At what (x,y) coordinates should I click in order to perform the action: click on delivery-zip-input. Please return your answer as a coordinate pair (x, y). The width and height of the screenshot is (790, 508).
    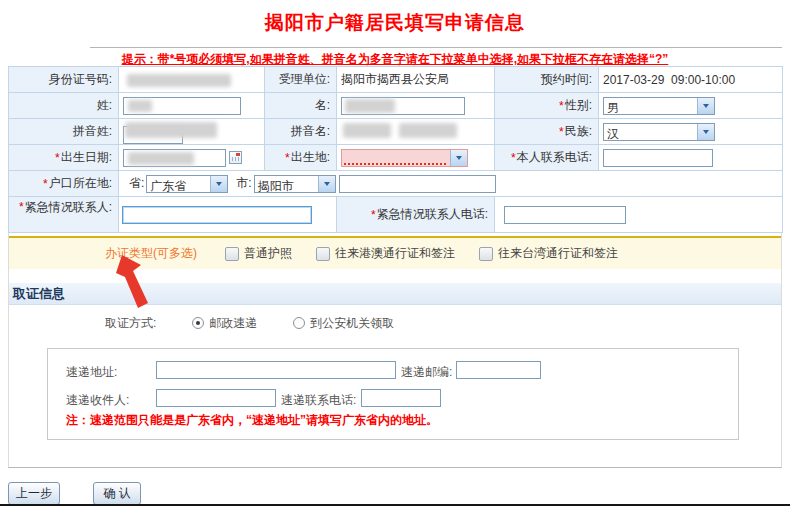
    Looking at the image, I should click on (498, 370).